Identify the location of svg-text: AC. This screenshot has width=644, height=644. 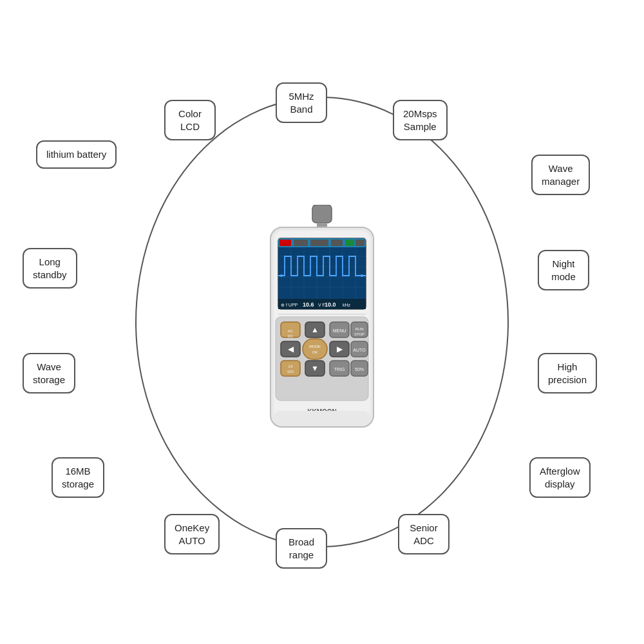
(291, 331).